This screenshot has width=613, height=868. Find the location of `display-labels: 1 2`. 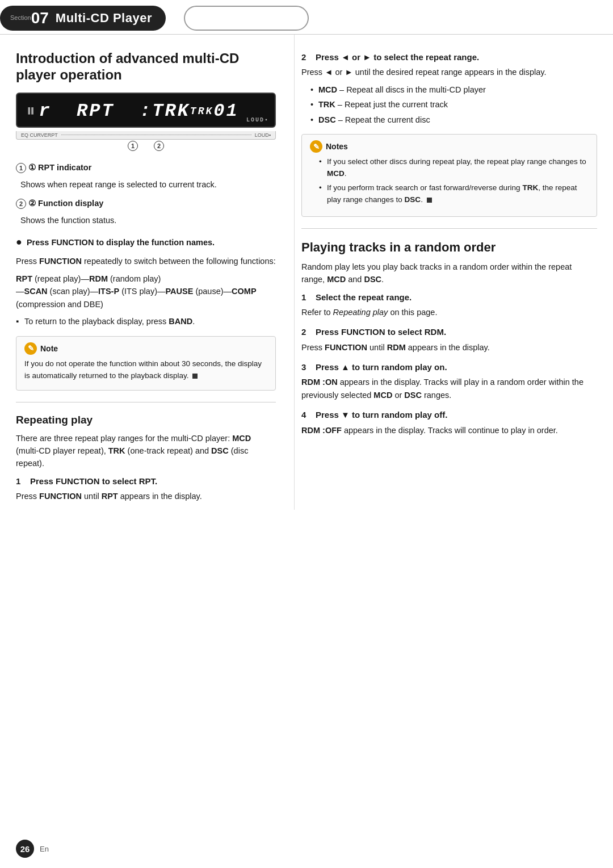

display-labels: 1 2 is located at coordinates (146, 146).